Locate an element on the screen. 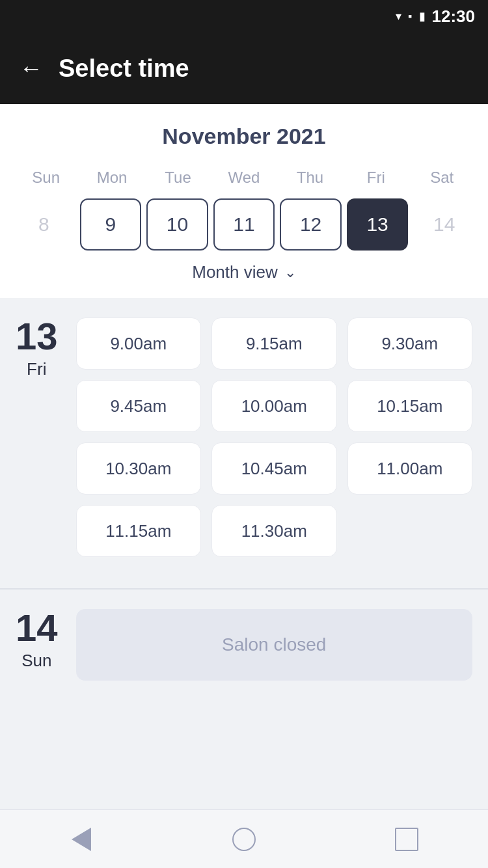 The image size is (488, 868). weekday-tue: Tue is located at coordinates (178, 178).